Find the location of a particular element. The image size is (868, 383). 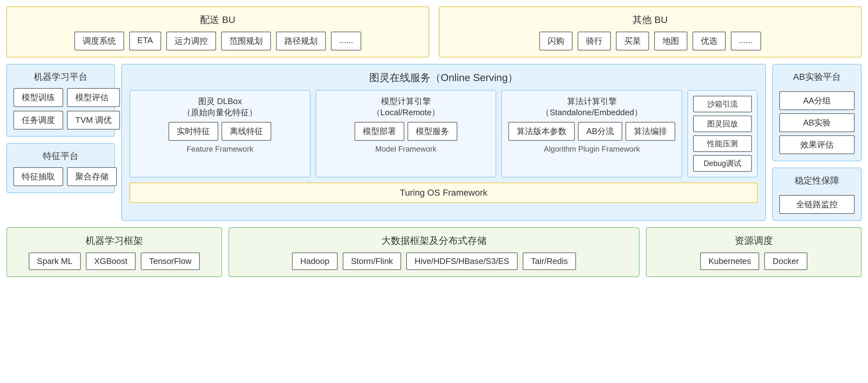

bottom-row: 机器学习框架 Spark ML XGBoost TensorFlow 大数据框架… is located at coordinates (434, 252).